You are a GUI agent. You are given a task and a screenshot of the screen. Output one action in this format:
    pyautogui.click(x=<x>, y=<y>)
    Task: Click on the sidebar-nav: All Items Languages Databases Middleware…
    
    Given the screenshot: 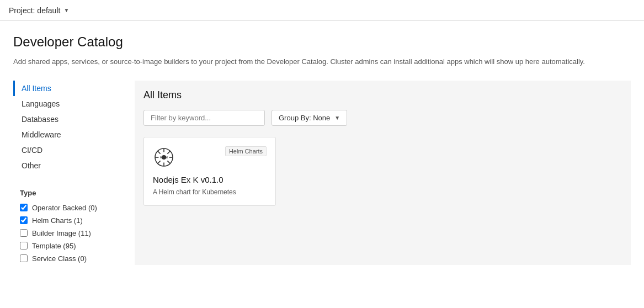 What is the action you would take?
    pyautogui.click(x=70, y=127)
    